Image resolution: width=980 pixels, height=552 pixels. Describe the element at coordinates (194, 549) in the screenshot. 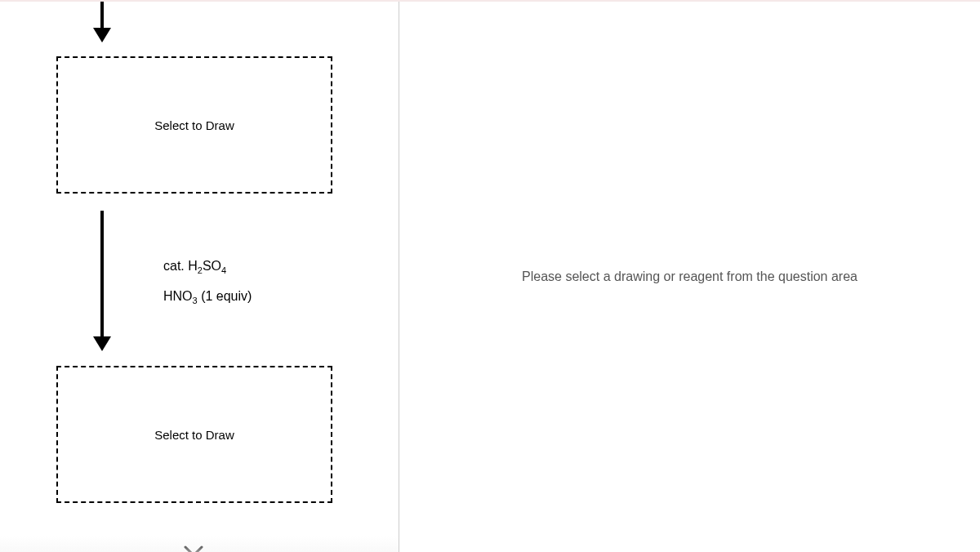

I see `chevron-down-icon` at that location.